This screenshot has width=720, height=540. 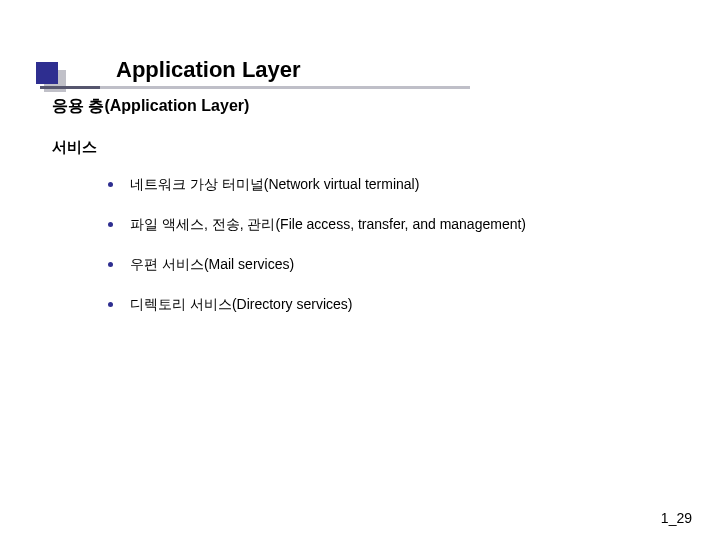 I want to click on list-item: 우편 서비스(Mail services), so click(x=383, y=265).